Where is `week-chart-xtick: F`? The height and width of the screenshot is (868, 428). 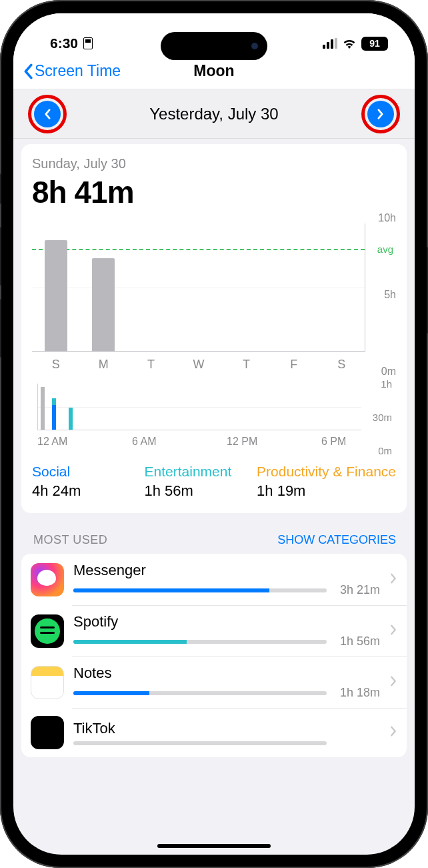 week-chart-xtick: F is located at coordinates (293, 364).